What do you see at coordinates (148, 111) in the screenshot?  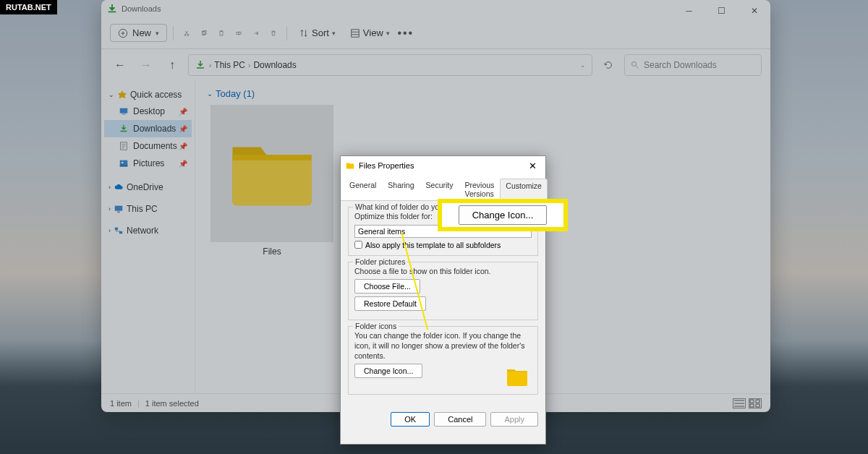 I see `sidebar-item-desktop: Desktop 📌` at bounding box center [148, 111].